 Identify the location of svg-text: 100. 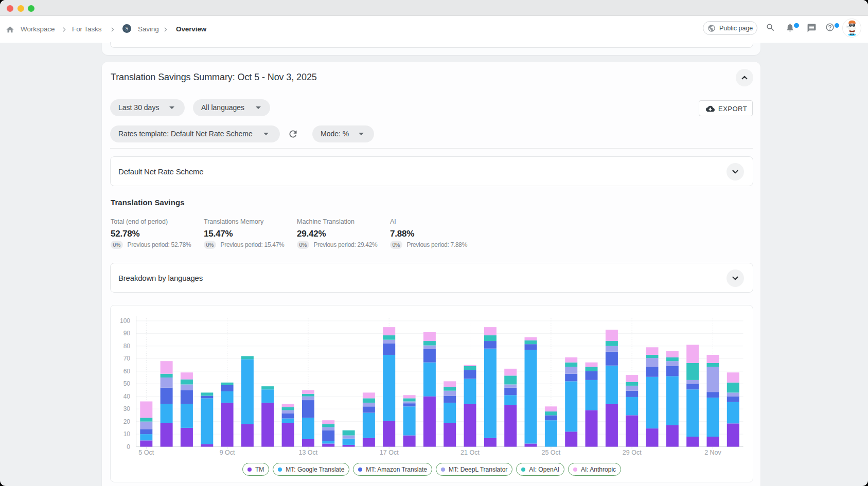
(125, 321).